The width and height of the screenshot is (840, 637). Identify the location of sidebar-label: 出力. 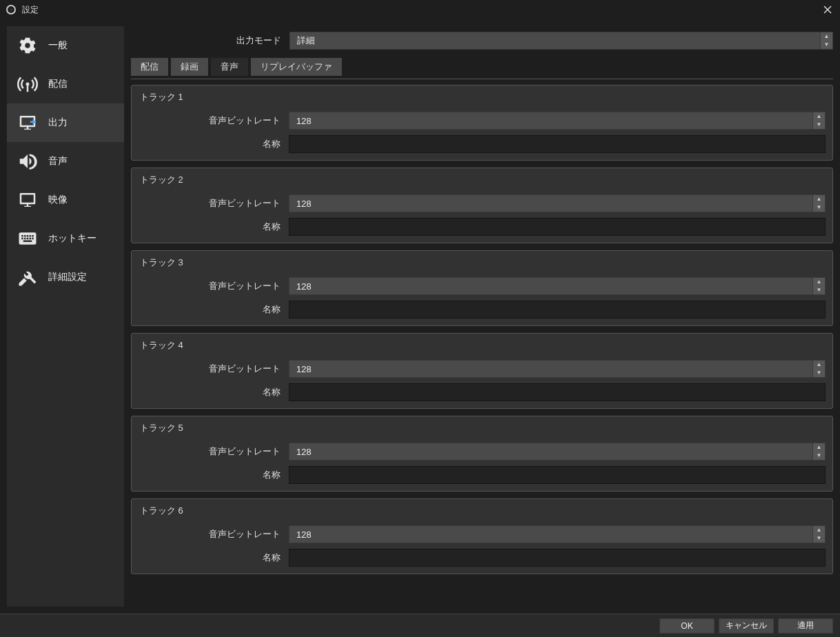
(58, 123).